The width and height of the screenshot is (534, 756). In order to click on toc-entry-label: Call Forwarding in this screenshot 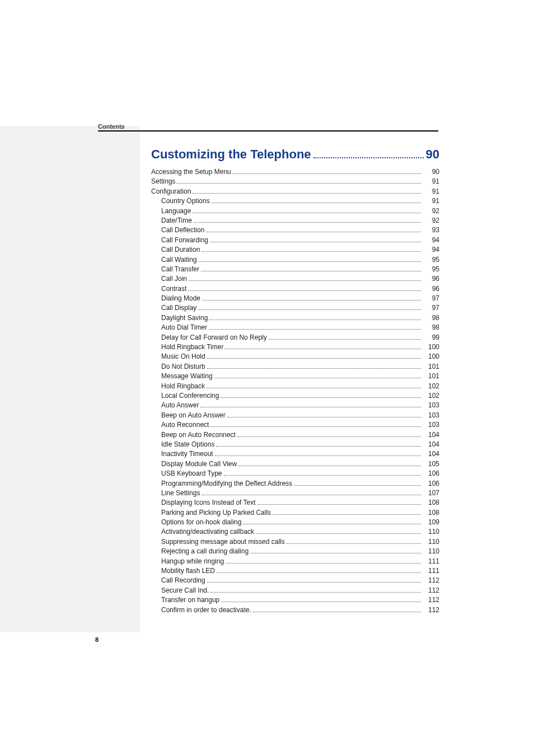, I will do `click(185, 241)`.